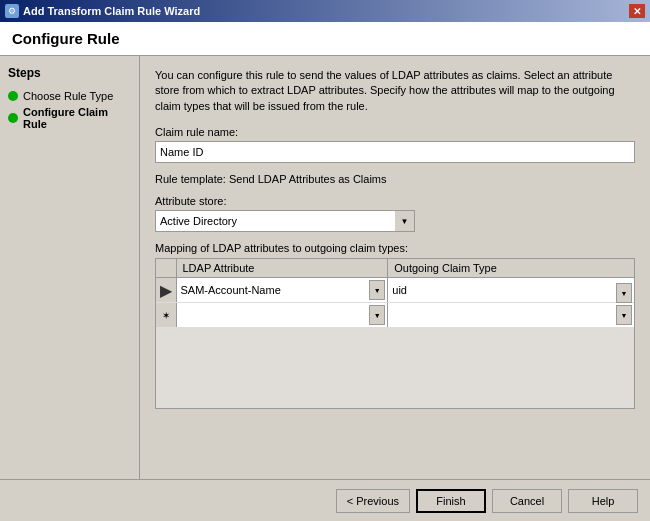  Describe the element at coordinates (511, 268) in the screenshot. I see `th-outgoing-claim-type: Outgoing Claim Type` at that location.